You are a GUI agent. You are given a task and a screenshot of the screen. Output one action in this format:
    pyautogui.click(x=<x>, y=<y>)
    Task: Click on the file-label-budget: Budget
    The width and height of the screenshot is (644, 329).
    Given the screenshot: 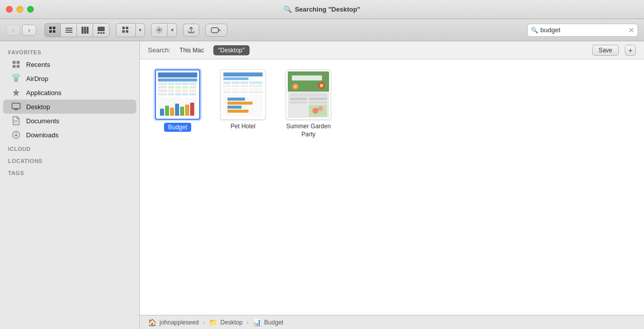 What is the action you would take?
    pyautogui.click(x=178, y=127)
    